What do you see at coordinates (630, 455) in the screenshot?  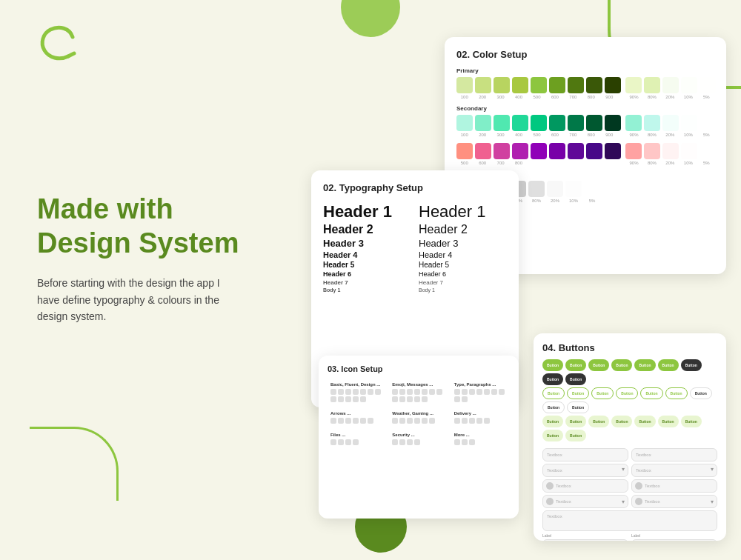 I see `input-row-1: Textbox Textbox` at bounding box center [630, 455].